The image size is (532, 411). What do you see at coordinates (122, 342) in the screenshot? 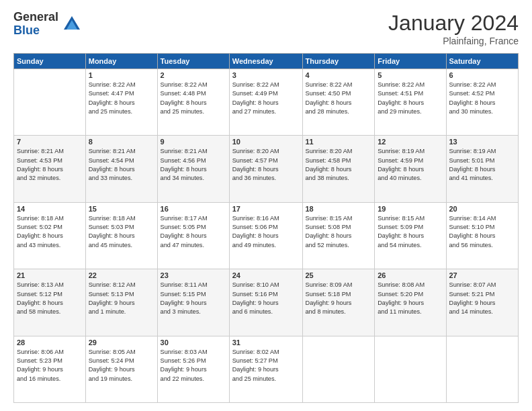
I see `day-number: 29` at bounding box center [122, 342].